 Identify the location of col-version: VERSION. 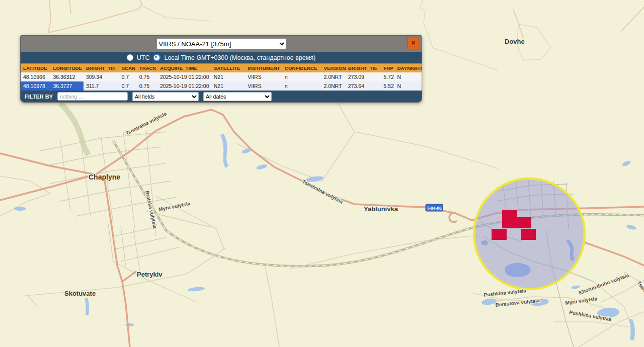
(333, 68).